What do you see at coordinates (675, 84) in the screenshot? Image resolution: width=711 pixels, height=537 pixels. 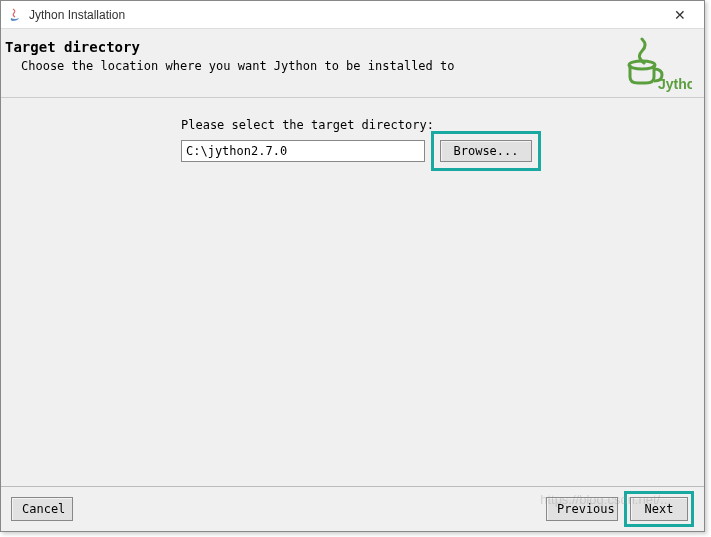 I see `logo-text: Jython` at bounding box center [675, 84].